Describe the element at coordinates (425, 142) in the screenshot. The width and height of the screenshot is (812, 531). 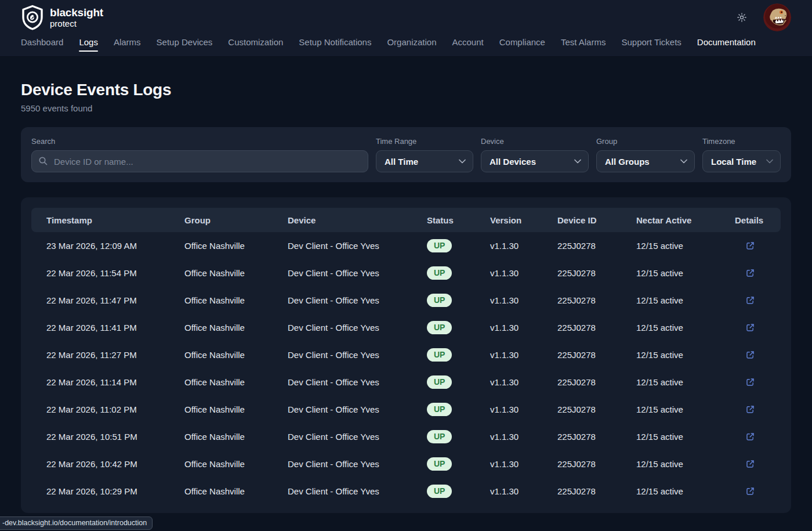
I see `time-range-label: Time Range` at that location.